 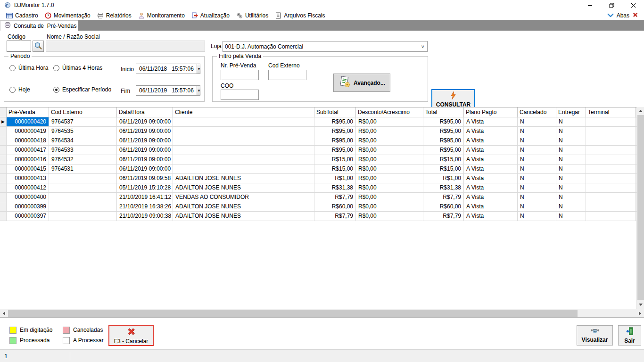 What do you see at coordinates (244, 112) in the screenshot?
I see `column-header-cliente: Cliente` at bounding box center [244, 112].